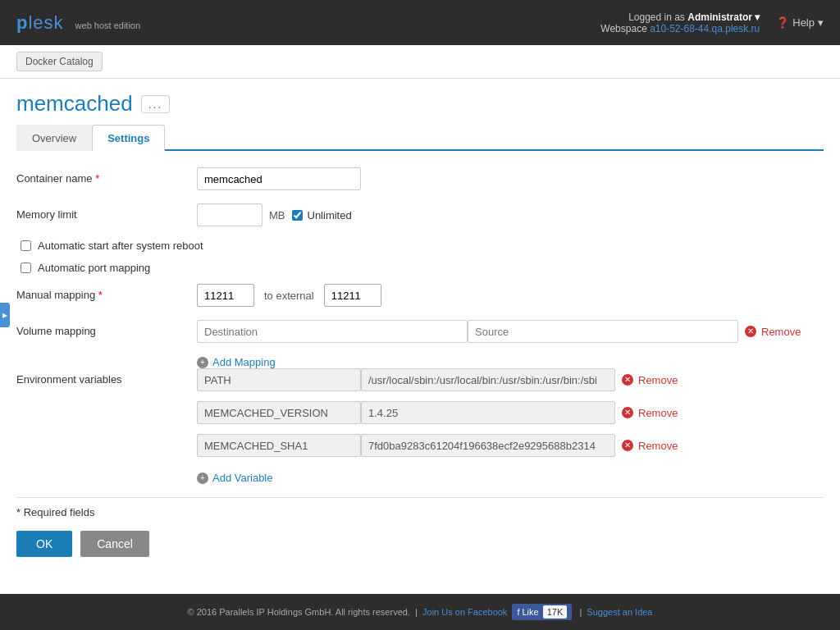 This screenshot has height=630, width=840. I want to click on side-panel-toggle, so click(5, 315).